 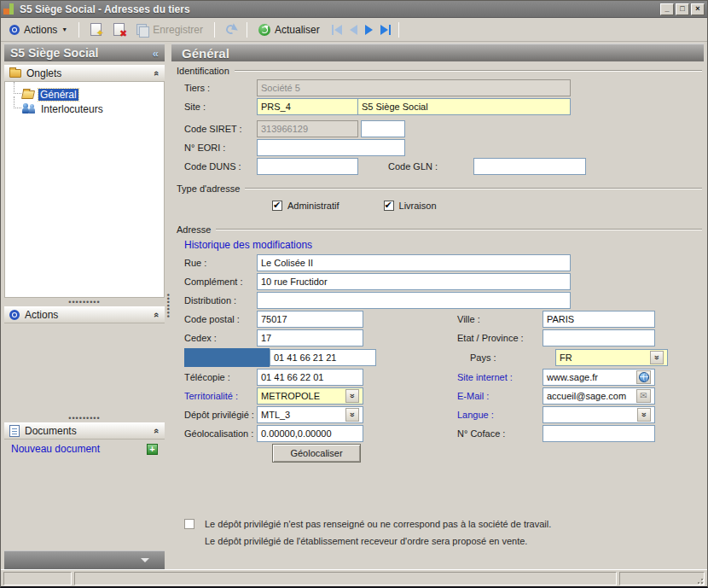 What do you see at coordinates (643, 396) in the screenshot?
I see `send-email-button: ✉` at bounding box center [643, 396].